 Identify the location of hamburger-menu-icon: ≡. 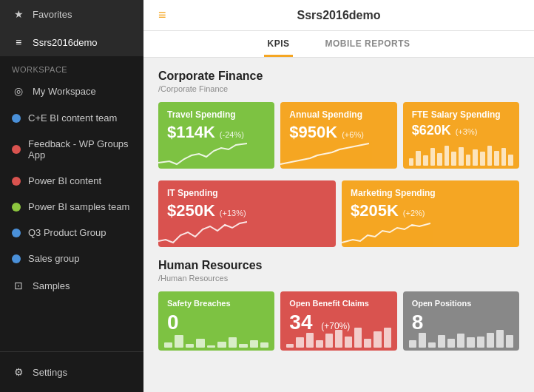
(163, 15).